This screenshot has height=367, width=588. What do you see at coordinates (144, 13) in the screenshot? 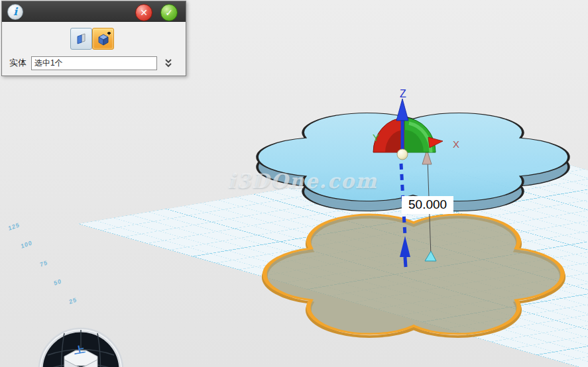
I see `cancel-button: ✕` at bounding box center [144, 13].